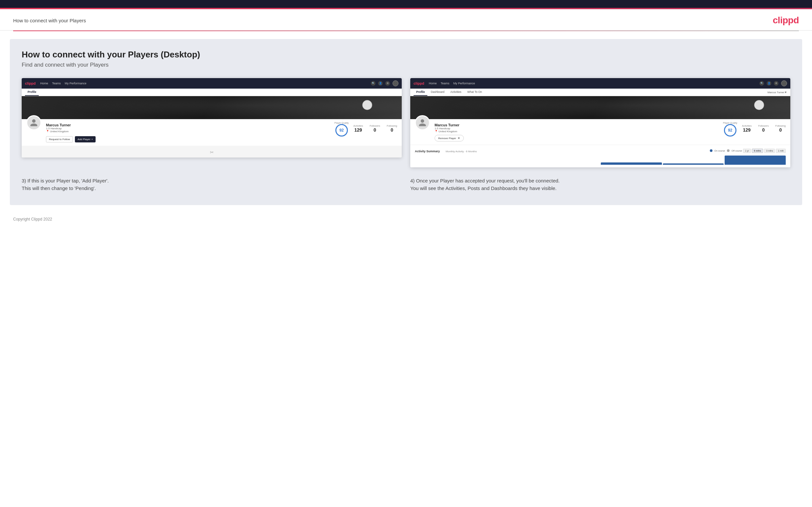  I want to click on followers-stat-1: Followers 0, so click(375, 128).